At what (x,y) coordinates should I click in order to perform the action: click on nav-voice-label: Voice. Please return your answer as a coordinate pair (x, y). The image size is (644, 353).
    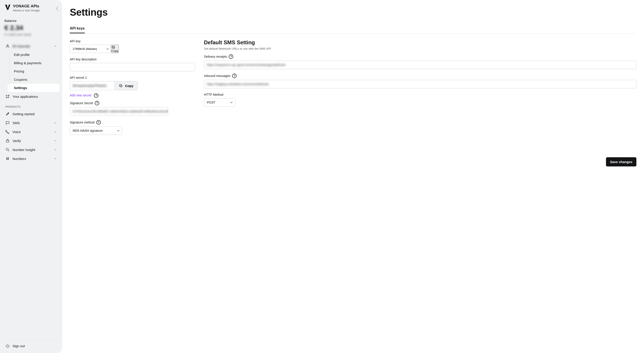
    Looking at the image, I should click on (16, 132).